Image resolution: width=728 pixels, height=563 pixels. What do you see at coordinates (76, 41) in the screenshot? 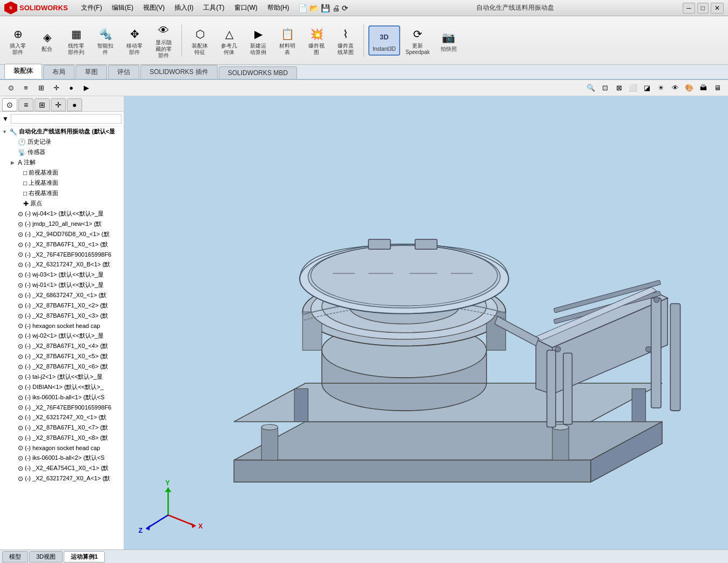
I see `linear-component-button: ▦ 线性零部件列` at bounding box center [76, 41].